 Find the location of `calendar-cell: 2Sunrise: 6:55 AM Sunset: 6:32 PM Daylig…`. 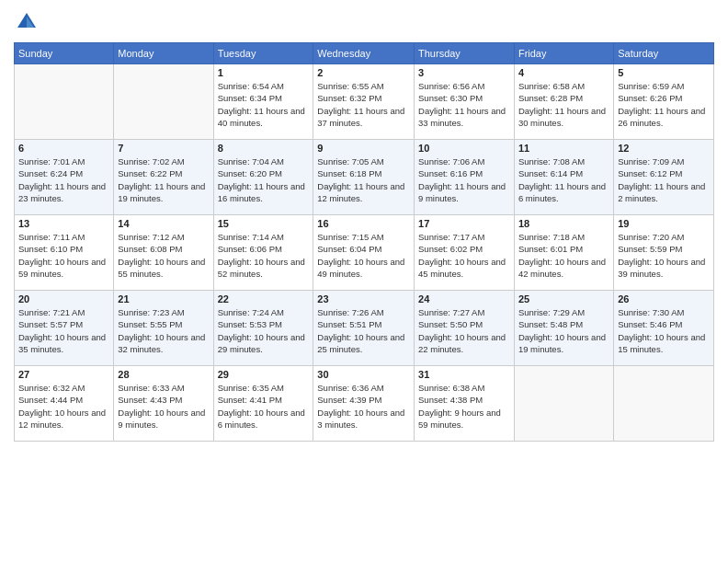

calendar-cell: 2Sunrise: 6:55 AM Sunset: 6:32 PM Daylig… is located at coordinates (364, 102).